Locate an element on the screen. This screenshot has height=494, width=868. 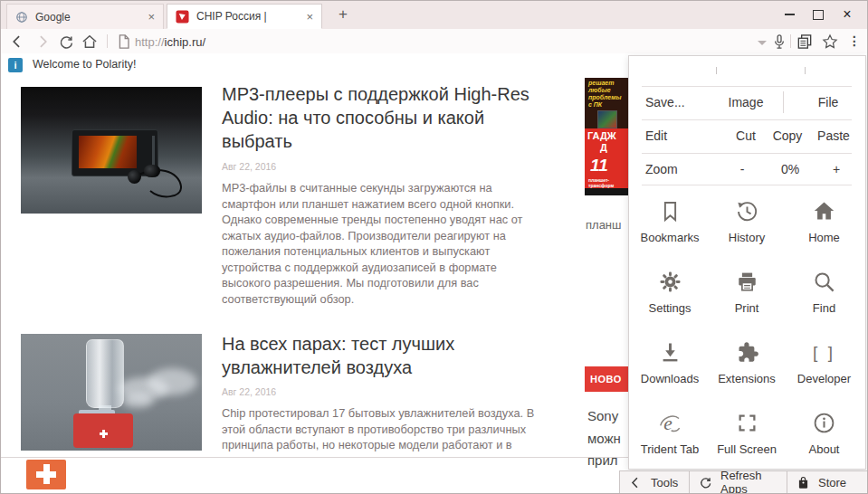
plus-widget-icon is located at coordinates (46, 474).